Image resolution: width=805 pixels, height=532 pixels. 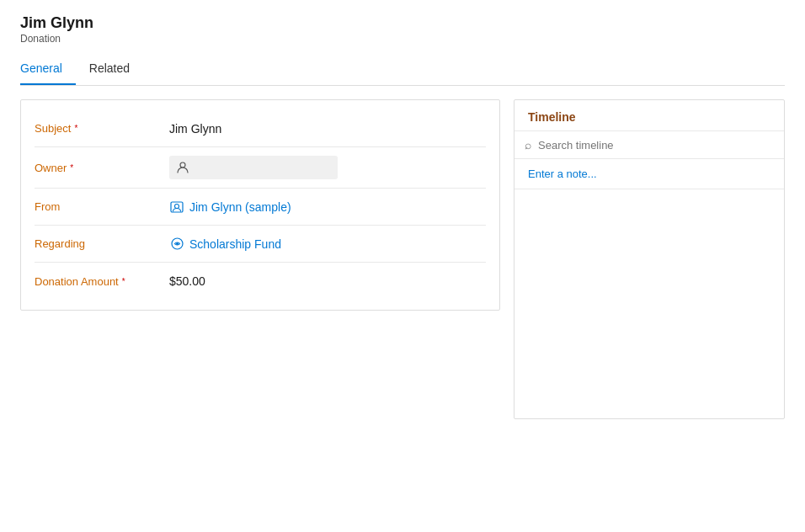 What do you see at coordinates (253, 168) in the screenshot?
I see `owner-input-field` at bounding box center [253, 168].